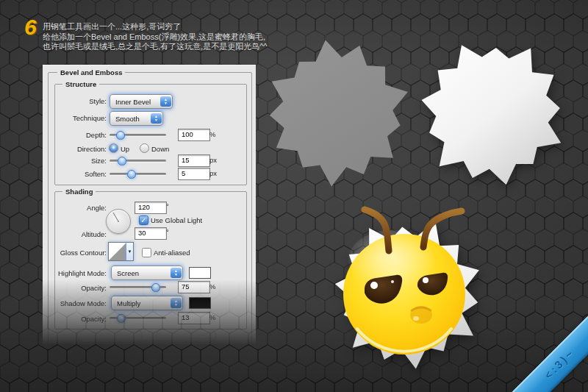 The image size is (588, 392). Describe the element at coordinates (130, 252) in the screenshot. I see `gloss-contour-arrow-icon: ▼` at that location.